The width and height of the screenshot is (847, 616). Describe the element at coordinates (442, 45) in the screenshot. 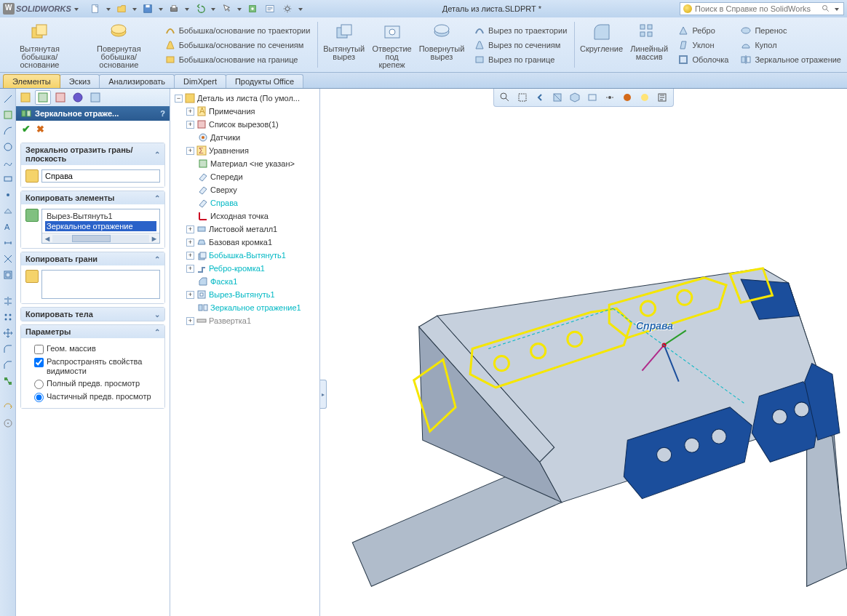

I see `revolved-cut-button: Повернутый вырез` at that location.